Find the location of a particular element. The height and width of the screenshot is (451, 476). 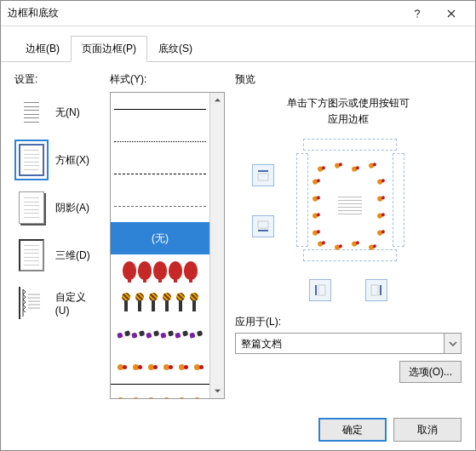

setting-box: 方框(X) is located at coordinates (57, 160).